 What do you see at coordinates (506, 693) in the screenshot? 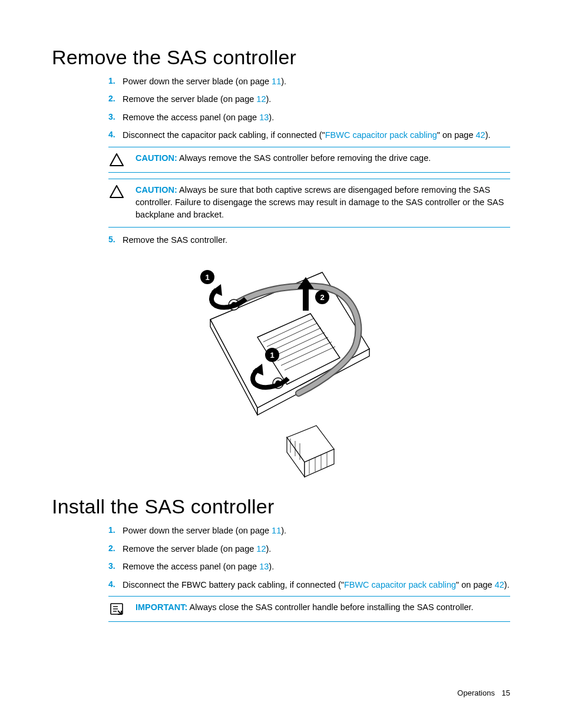
I see `footer-page-number: 15` at bounding box center [506, 693].